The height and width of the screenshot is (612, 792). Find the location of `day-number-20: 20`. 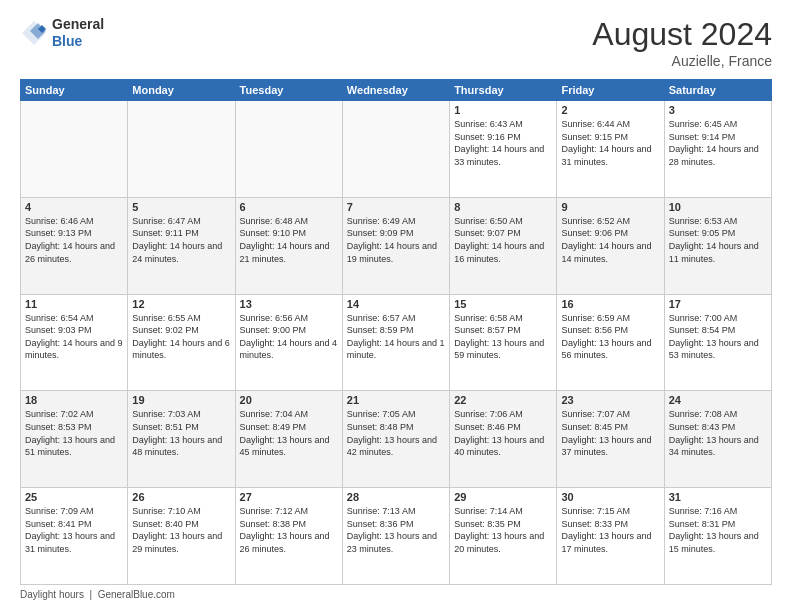

day-number-20: 20 is located at coordinates (289, 400).